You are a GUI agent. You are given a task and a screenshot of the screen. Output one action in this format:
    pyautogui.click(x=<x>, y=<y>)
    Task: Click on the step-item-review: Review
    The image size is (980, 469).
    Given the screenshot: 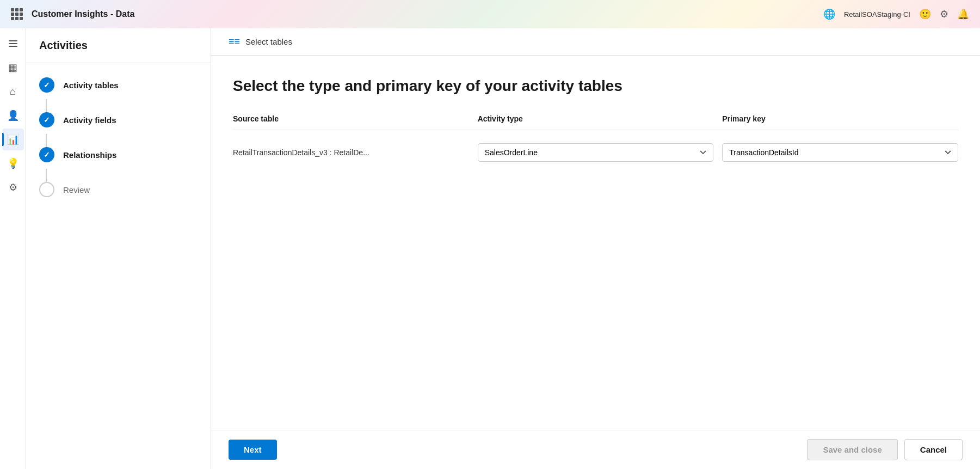 What is the action you would take?
    pyautogui.click(x=119, y=190)
    